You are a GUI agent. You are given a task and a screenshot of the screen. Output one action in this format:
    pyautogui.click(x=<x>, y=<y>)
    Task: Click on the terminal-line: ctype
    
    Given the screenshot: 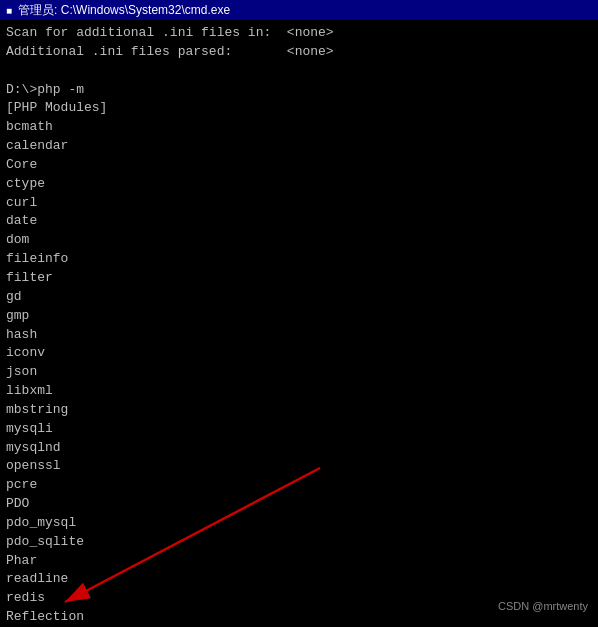 What is the action you would take?
    pyautogui.click(x=299, y=184)
    